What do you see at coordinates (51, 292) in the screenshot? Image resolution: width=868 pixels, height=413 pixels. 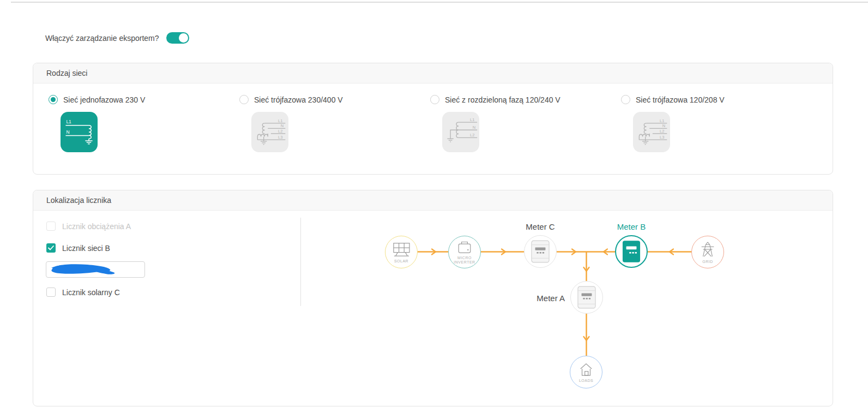 I see `checkbox-solar-meter-c` at bounding box center [51, 292].